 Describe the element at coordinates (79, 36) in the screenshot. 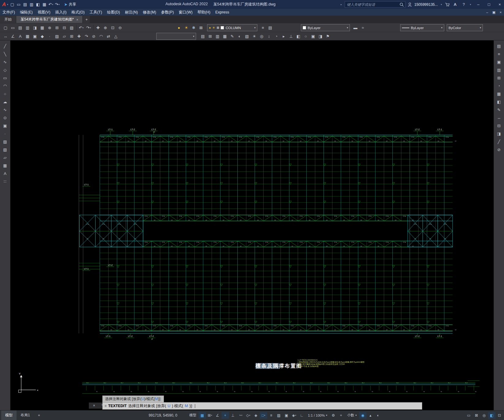

I see `move-icon: ✚` at that location.